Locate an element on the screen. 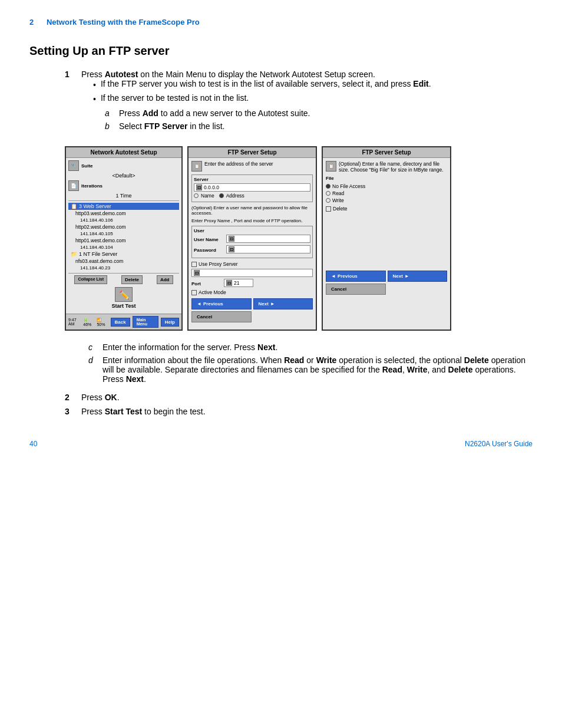 The height and width of the screenshot is (728, 562). chapter-number: 2 is located at coordinates (32, 22).